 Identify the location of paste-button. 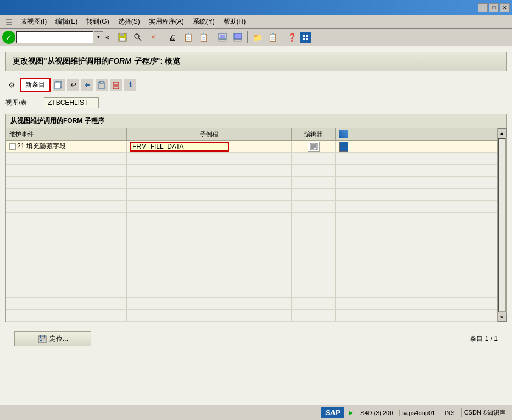
(102, 85).